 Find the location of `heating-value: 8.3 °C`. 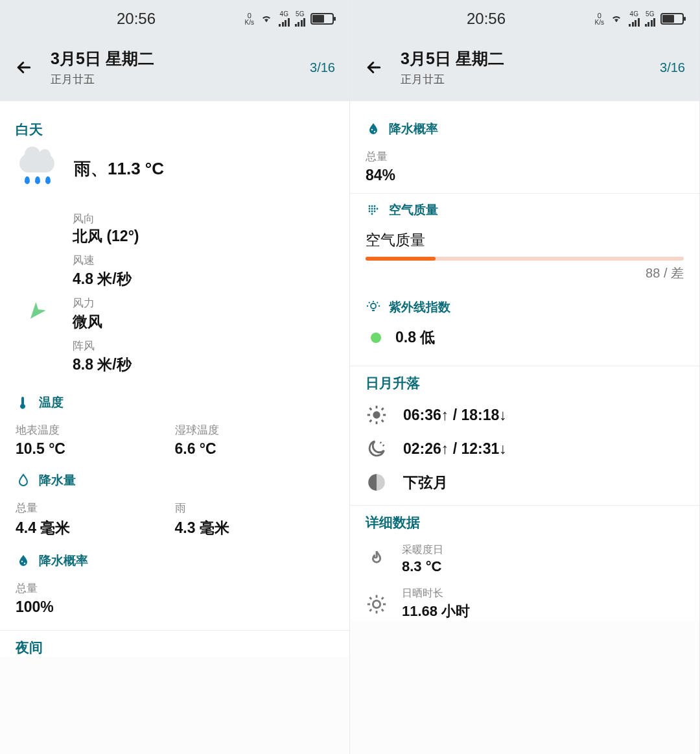

heating-value: 8.3 °C is located at coordinates (423, 567).